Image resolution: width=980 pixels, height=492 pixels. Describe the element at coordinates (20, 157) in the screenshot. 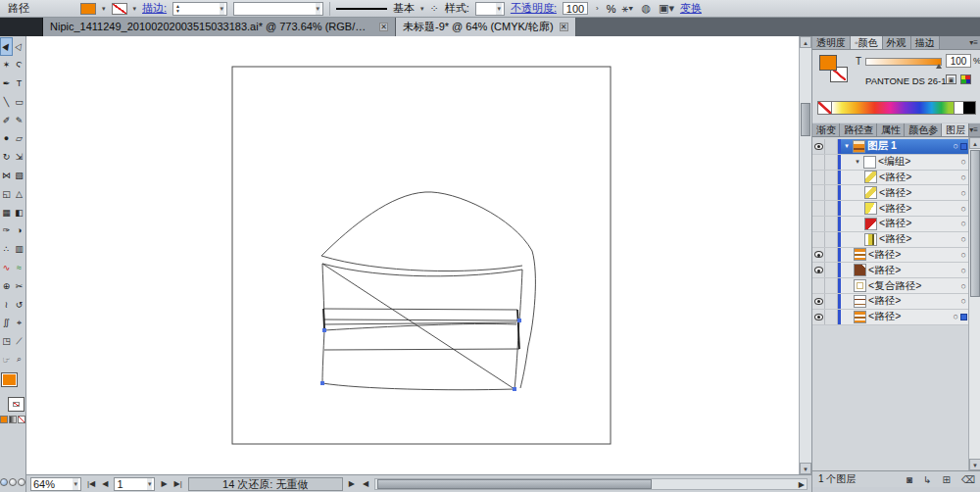

I see `scale-tool: ⇲` at that location.